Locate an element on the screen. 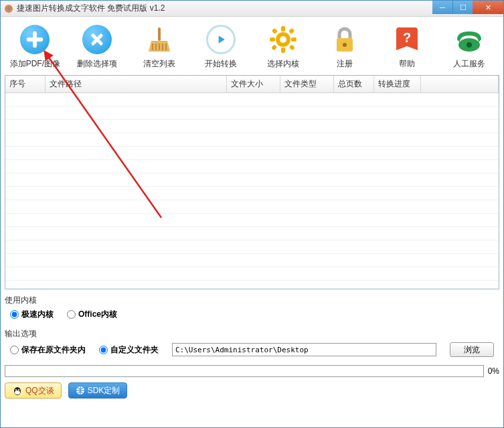 The image size is (504, 428). engine-radio-row: 极速内核 Office内核 is located at coordinates (252, 315).